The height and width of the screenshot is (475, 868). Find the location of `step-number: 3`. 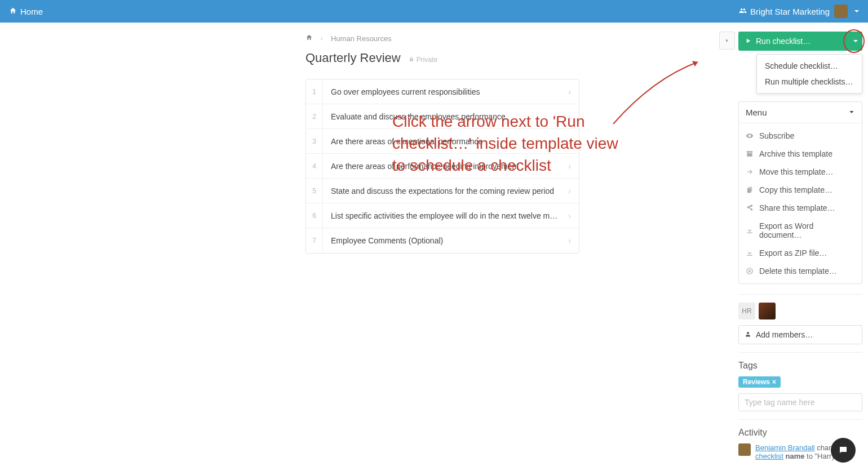

step-number: 3 is located at coordinates (315, 141).